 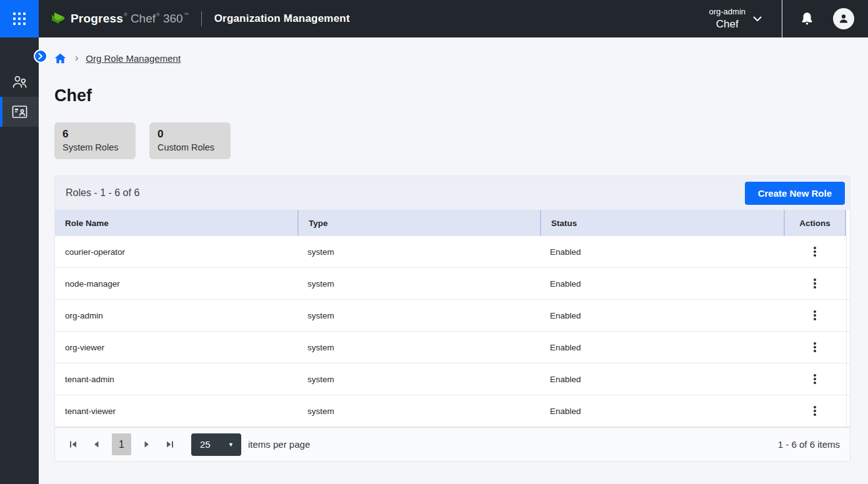 What do you see at coordinates (133, 59) in the screenshot?
I see `breadcrumb-current-link: Org Role Management` at bounding box center [133, 59].